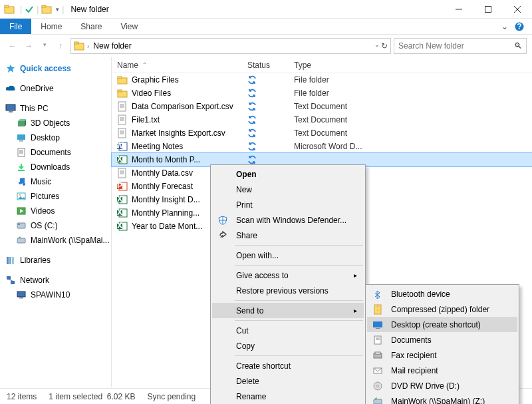 The height and width of the screenshot is (404, 532). Describe the element at coordinates (56, 182) in the screenshot. I see `sidebar-item: Music` at that location.